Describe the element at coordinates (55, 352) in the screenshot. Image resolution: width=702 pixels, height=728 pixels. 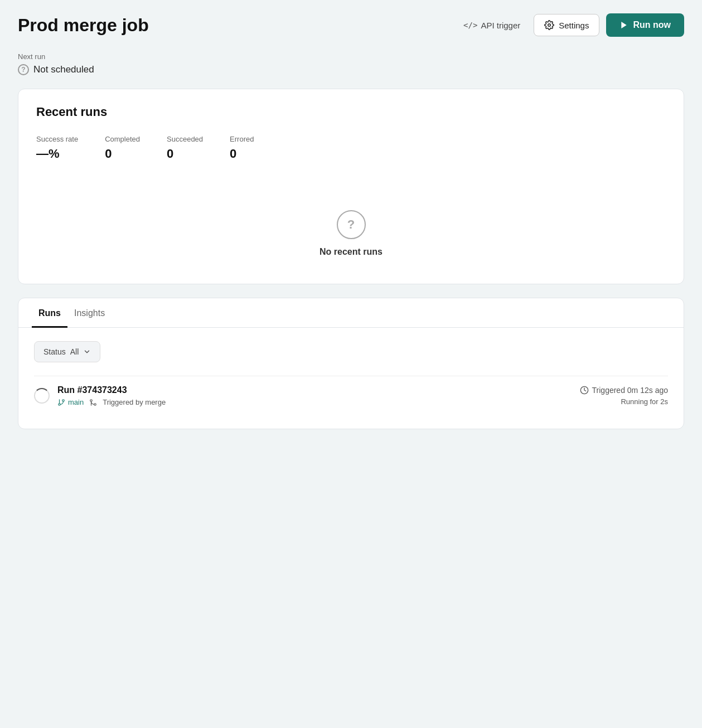
I see `status-filter-label: Status` at that location.